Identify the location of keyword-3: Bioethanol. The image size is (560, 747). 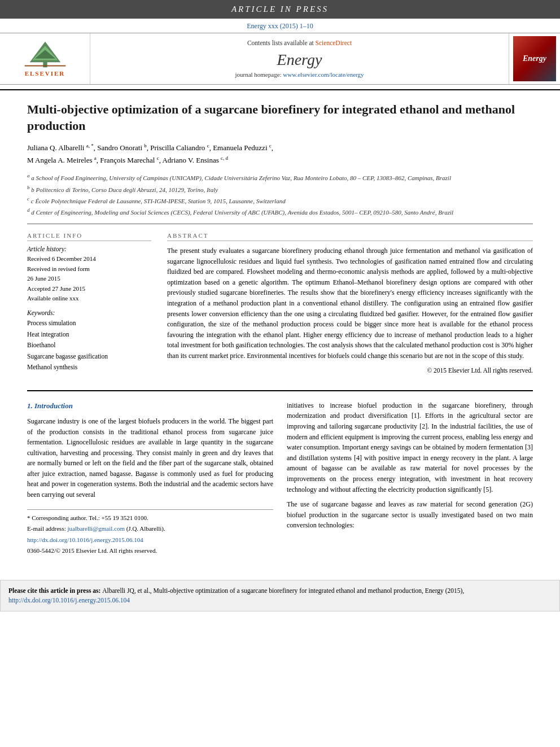
(89, 346).